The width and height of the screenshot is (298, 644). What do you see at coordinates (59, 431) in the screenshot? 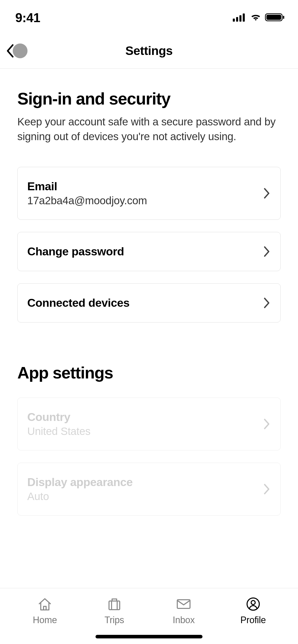
I see `option-country-value: United States` at bounding box center [59, 431].